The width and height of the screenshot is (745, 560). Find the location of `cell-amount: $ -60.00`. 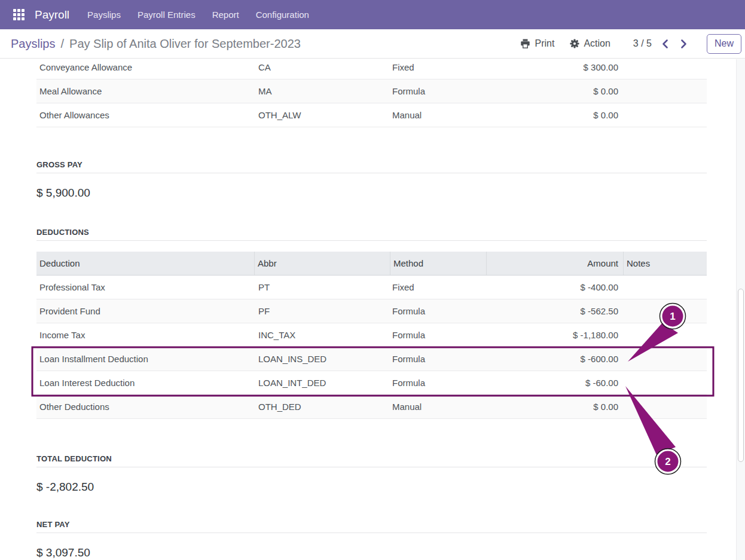

cell-amount: $ -60.00 is located at coordinates (555, 382).